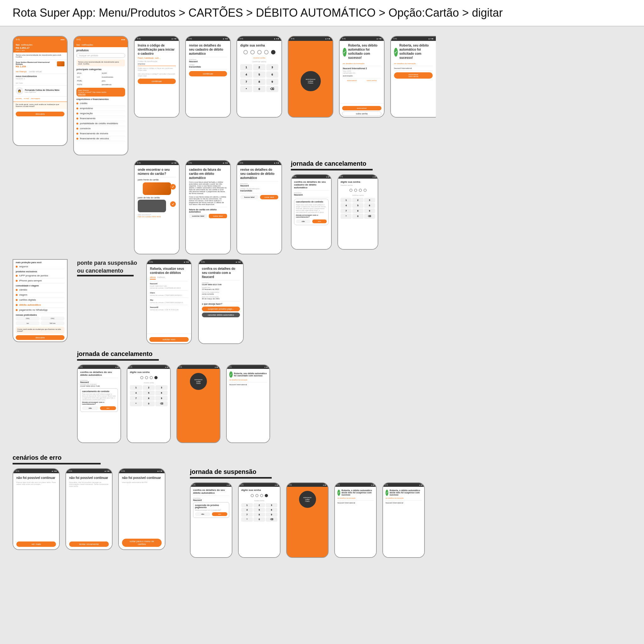 The height and width of the screenshot is (644, 644). Describe the element at coordinates (101, 113) in the screenshot. I see `menu-negociacao: negociação` at that location.